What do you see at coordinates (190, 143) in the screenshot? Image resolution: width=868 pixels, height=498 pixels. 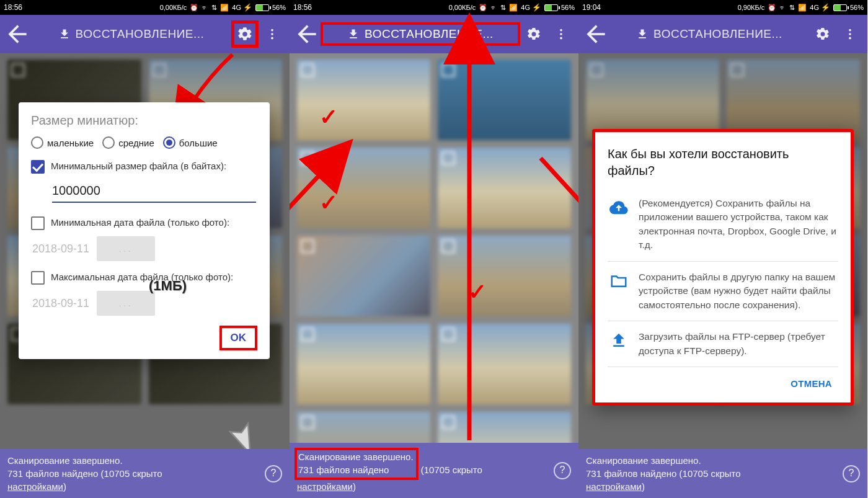 I see `radio-large: большие` at bounding box center [190, 143].